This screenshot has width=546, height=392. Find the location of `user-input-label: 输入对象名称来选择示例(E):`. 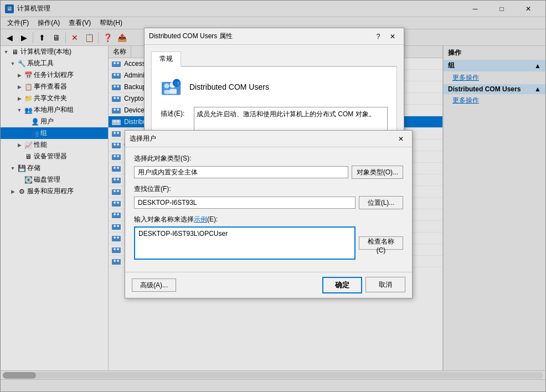

user-input-label: 输入对象名称来选择示例(E): is located at coordinates (269, 219).